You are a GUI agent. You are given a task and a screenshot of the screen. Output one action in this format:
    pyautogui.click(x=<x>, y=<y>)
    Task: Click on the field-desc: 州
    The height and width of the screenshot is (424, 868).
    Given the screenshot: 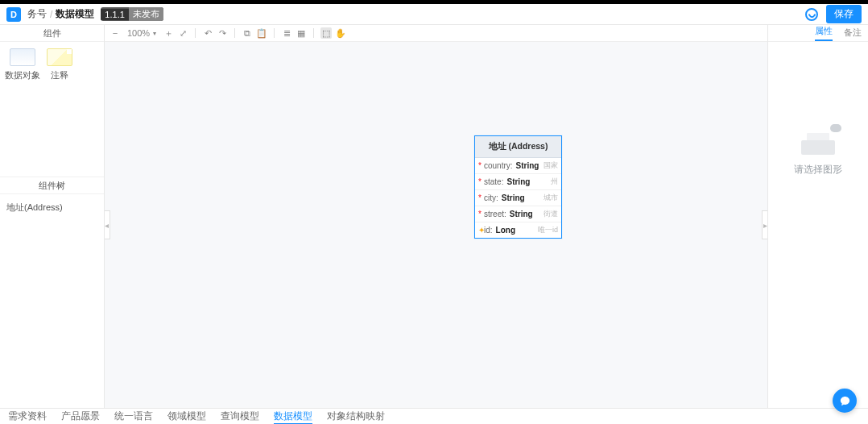 What is the action you would take?
    pyautogui.click(x=554, y=182)
    